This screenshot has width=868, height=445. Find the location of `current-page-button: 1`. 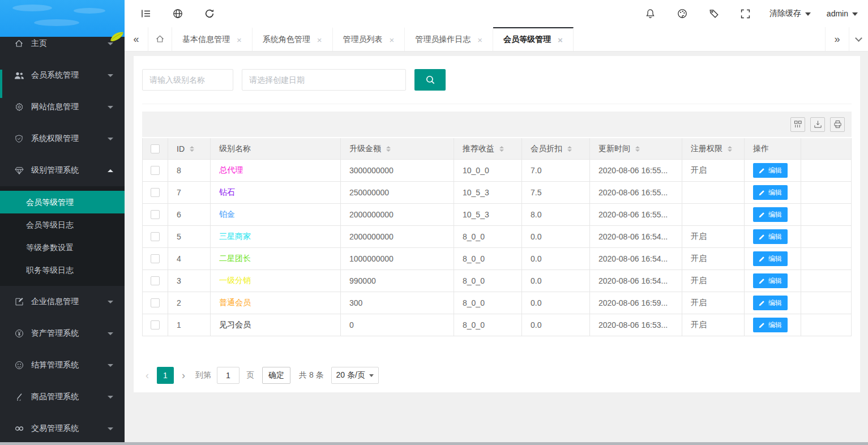

current-page-button: 1 is located at coordinates (165, 375).